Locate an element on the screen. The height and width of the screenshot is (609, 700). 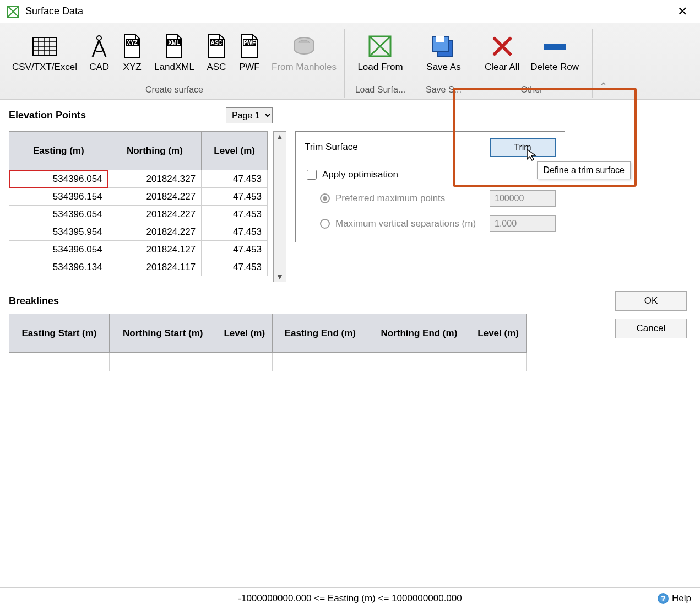
ok-button: OK is located at coordinates (651, 301).